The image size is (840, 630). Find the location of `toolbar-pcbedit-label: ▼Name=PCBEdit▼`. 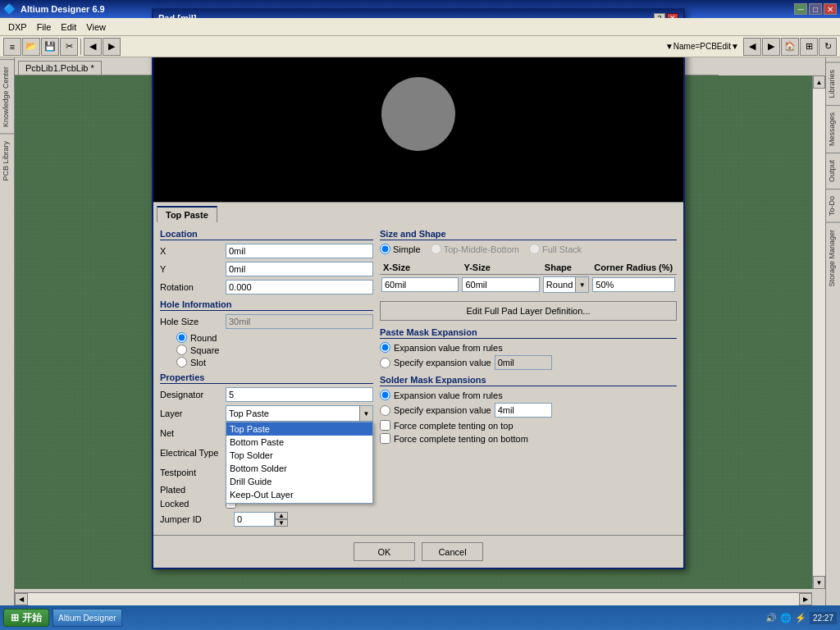

toolbar-pcbedit-label: ▼Name=PCBEdit▼ is located at coordinates (702, 46).